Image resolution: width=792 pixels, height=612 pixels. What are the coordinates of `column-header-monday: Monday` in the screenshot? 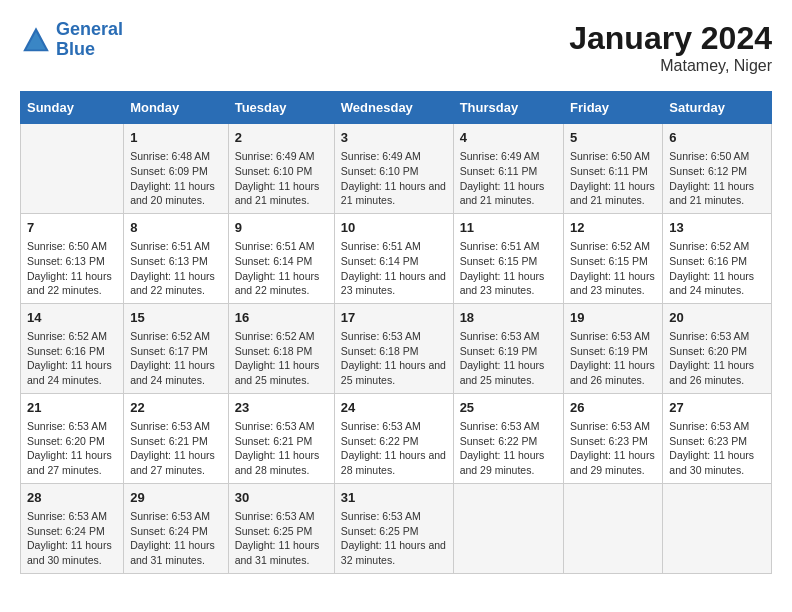 It's located at (176, 108).